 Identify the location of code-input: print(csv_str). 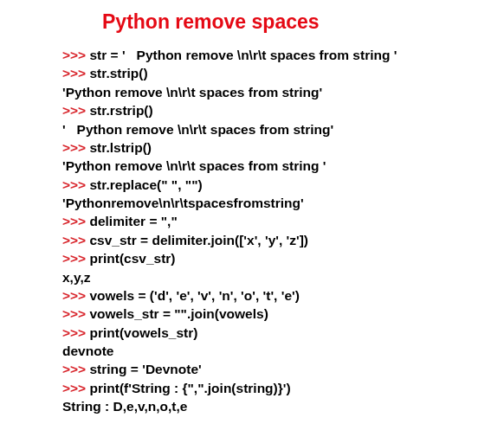
(132, 258).